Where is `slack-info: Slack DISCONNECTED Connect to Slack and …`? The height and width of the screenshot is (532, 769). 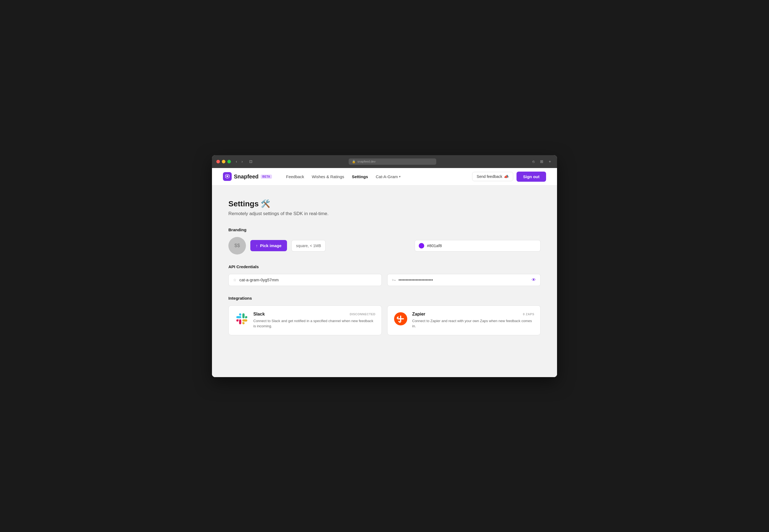 slack-info: Slack DISCONNECTED Connect to Slack and … is located at coordinates (314, 320).